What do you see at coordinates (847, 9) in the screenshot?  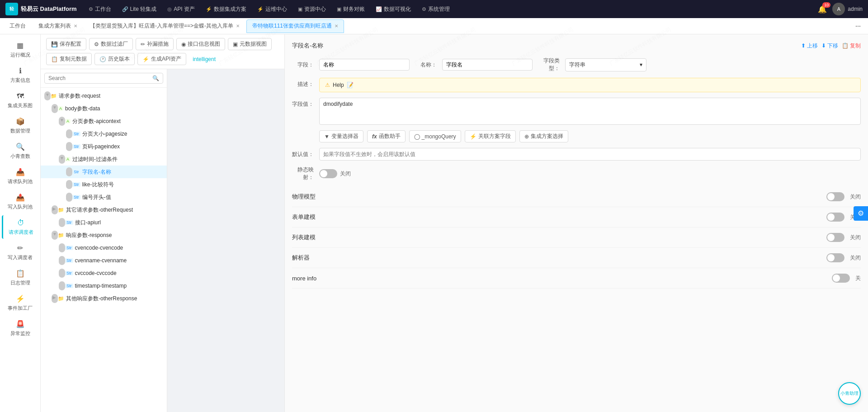 I see `user-menu: A admin` at bounding box center [847, 9].